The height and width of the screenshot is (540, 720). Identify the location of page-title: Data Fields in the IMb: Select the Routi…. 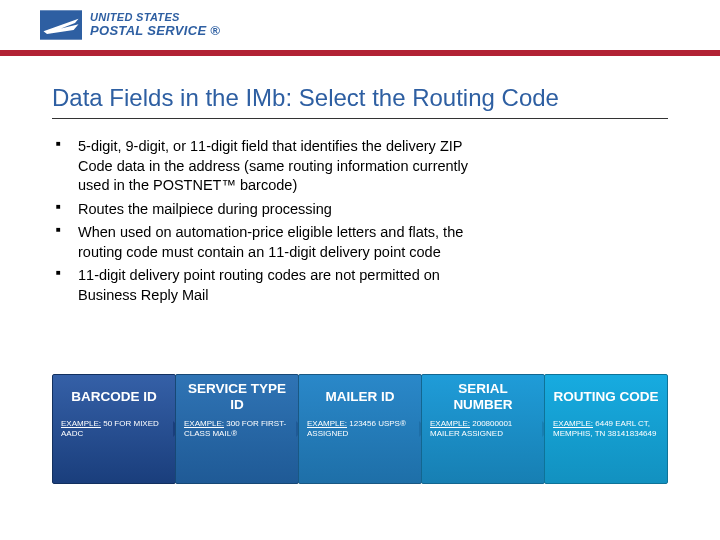
(360, 102).